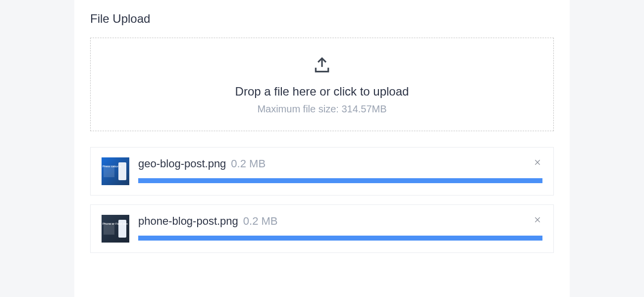 This screenshot has height=297, width=644. What do you see at coordinates (322, 66) in the screenshot?
I see `upload-icon` at bounding box center [322, 66].